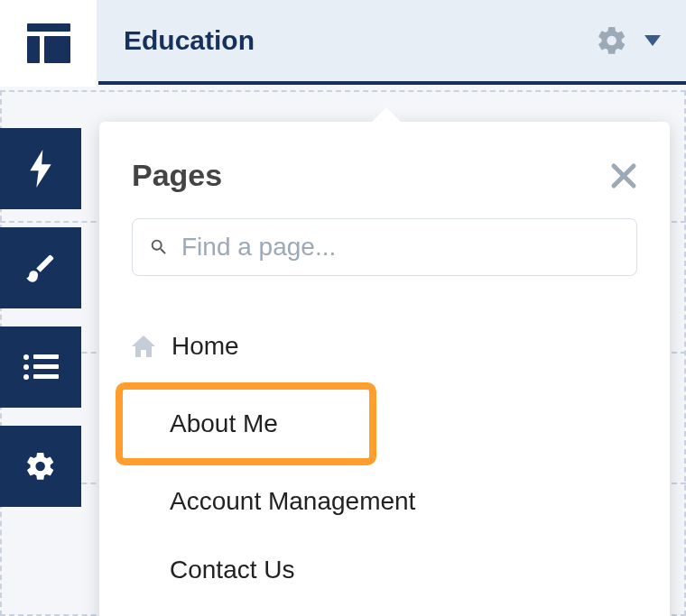  Describe the element at coordinates (392, 42) in the screenshot. I see `header-title-cell: Education` at that location.